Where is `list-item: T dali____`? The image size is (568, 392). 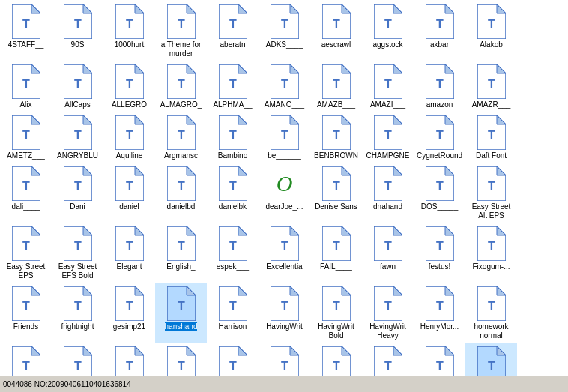
list-item: T dali____ is located at coordinates (25, 193).